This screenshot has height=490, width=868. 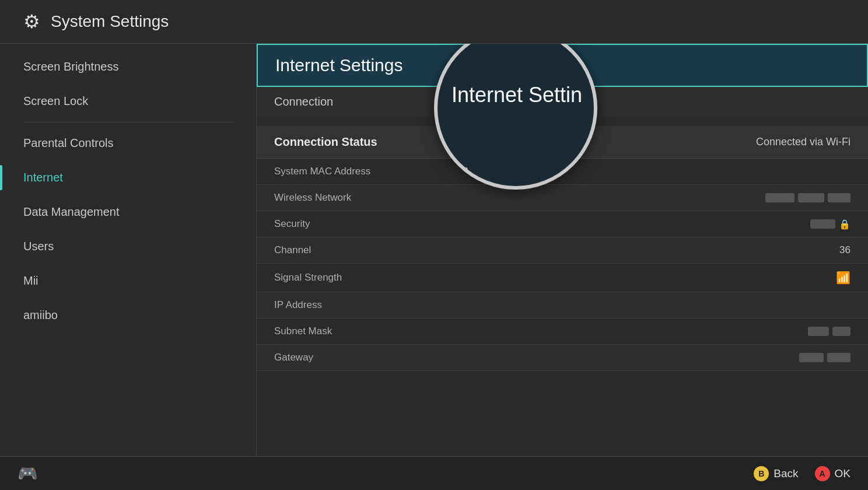 What do you see at coordinates (128, 144) in the screenshot?
I see `sidebar-item-parental-controls: Parental Controls` at bounding box center [128, 144].